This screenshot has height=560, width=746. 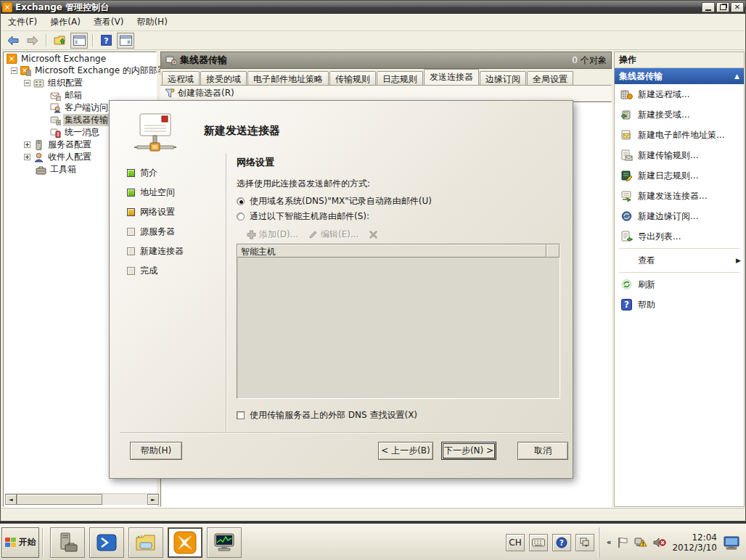 I want to click on action-export-list: 导出列表..., so click(x=679, y=236).